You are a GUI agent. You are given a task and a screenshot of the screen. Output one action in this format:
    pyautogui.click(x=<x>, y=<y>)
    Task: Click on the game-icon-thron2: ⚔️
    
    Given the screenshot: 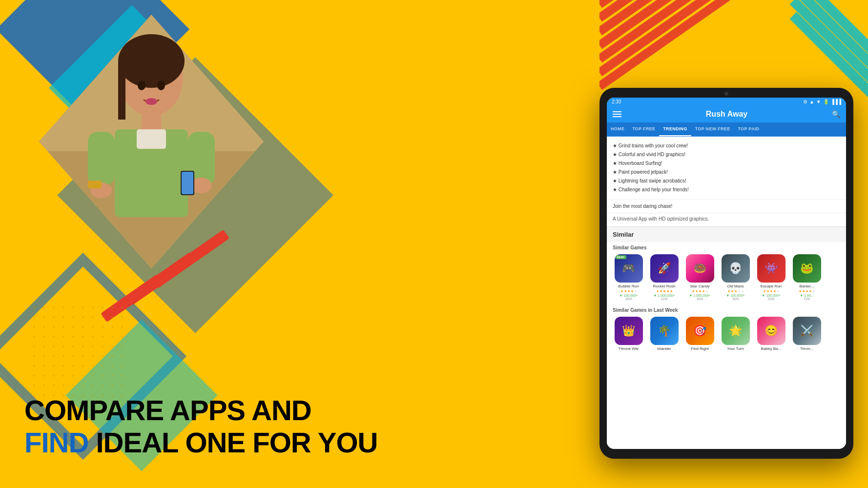 What is the action you would take?
    pyautogui.click(x=807, y=331)
    